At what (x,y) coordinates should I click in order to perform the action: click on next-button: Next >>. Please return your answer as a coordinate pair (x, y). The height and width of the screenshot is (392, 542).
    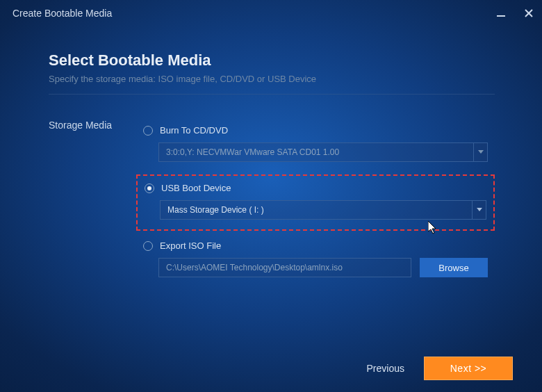
    Looking at the image, I should click on (468, 368).